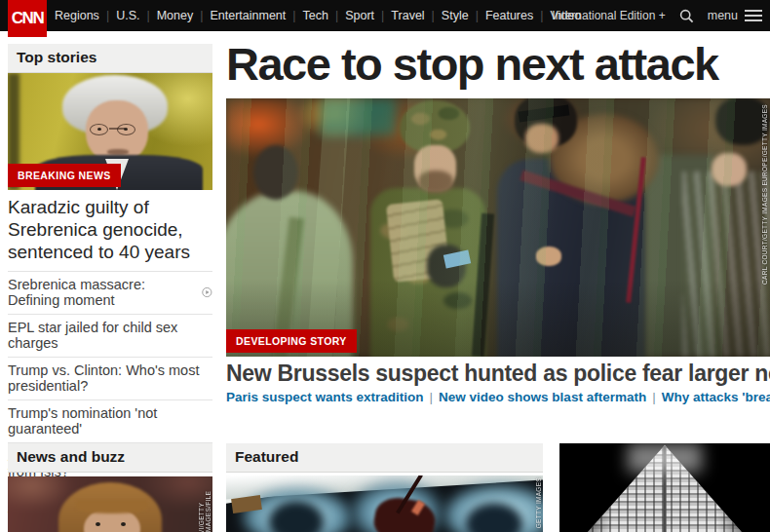  Describe the element at coordinates (351, 16) in the screenshot. I see `nav-item-sport: Sport` at that location.